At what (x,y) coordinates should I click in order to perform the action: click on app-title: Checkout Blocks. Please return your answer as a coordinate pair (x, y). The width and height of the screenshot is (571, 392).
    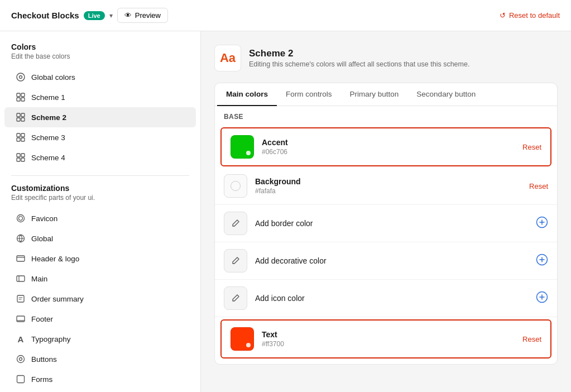
    Looking at the image, I should click on (45, 16).